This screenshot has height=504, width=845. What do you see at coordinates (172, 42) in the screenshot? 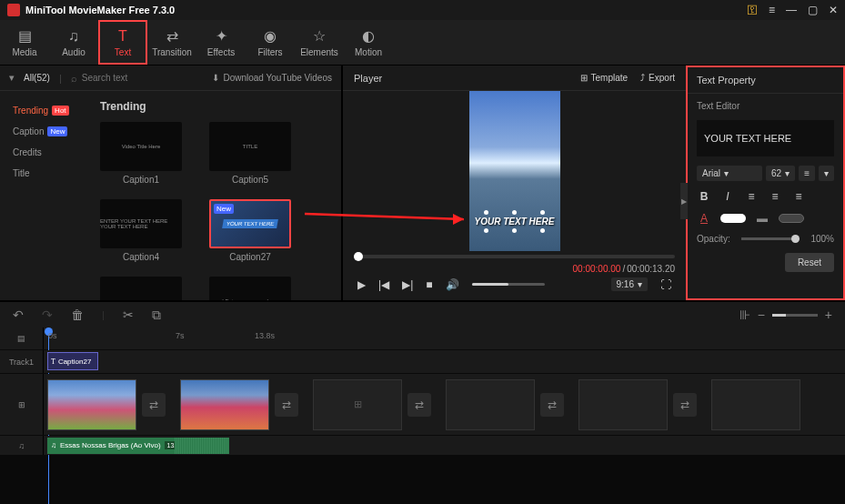
I see `transition-tab: ⇄Transition` at bounding box center [172, 42].